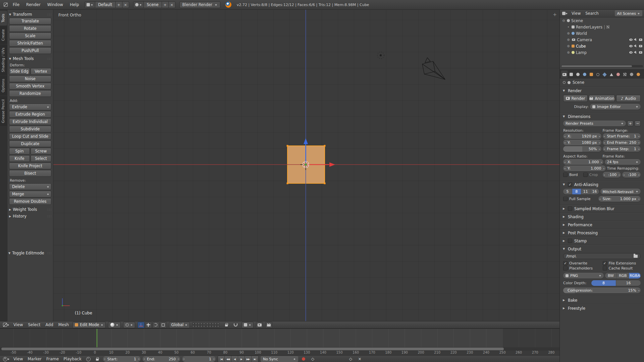 This screenshot has width=644, height=362. I want to click on visibility-eye-icon, so click(631, 52).